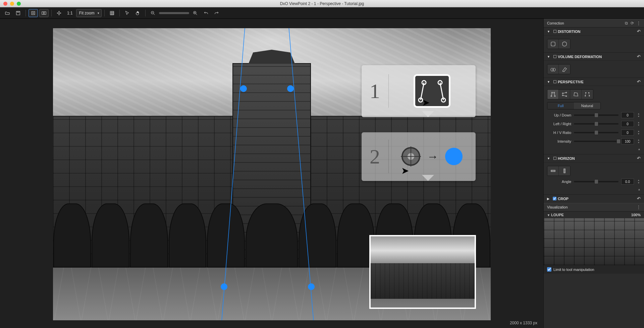 The height and width of the screenshot is (328, 644). I want to click on volume-panel-body, so click(594, 69).